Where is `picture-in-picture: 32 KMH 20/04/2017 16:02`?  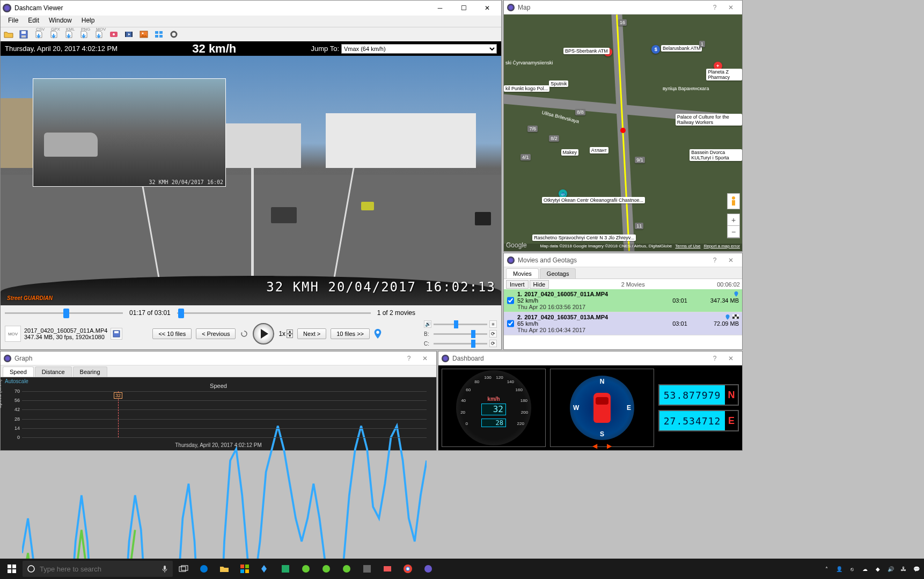 picture-in-picture: 32 KMH 20/04/2017 16:02 is located at coordinates (129, 133).